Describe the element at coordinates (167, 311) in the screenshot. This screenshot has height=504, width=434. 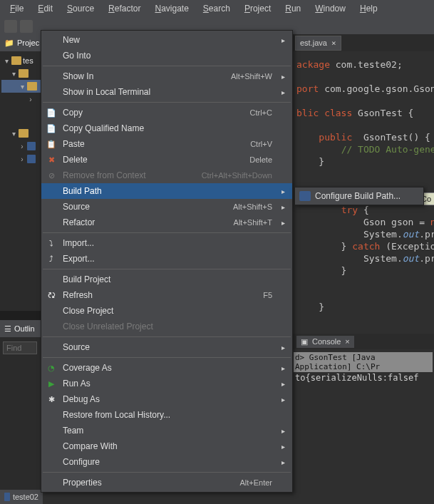
I see `menu-item-close-project: Close Project` at that location.